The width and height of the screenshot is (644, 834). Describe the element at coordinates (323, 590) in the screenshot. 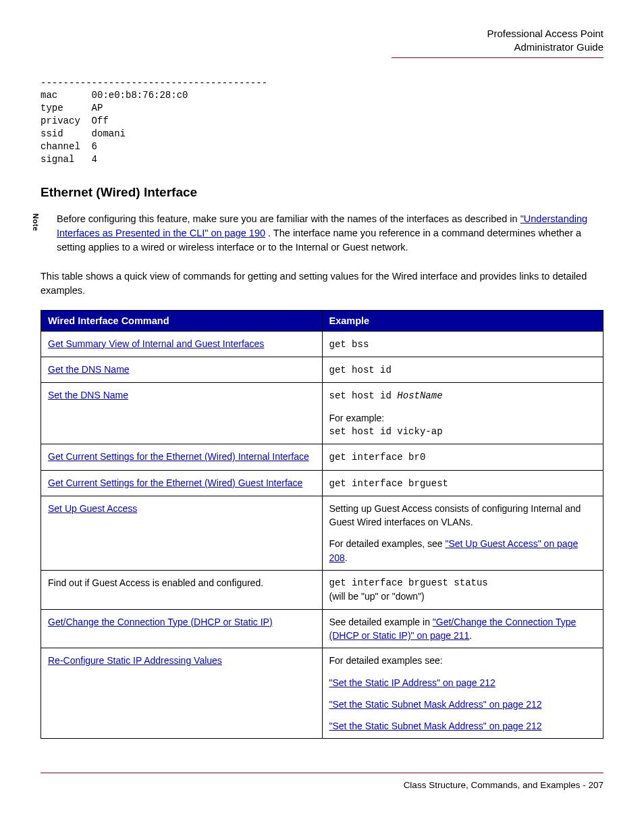

I see `table-row: Find out if Guest Access is enabled and …` at that location.